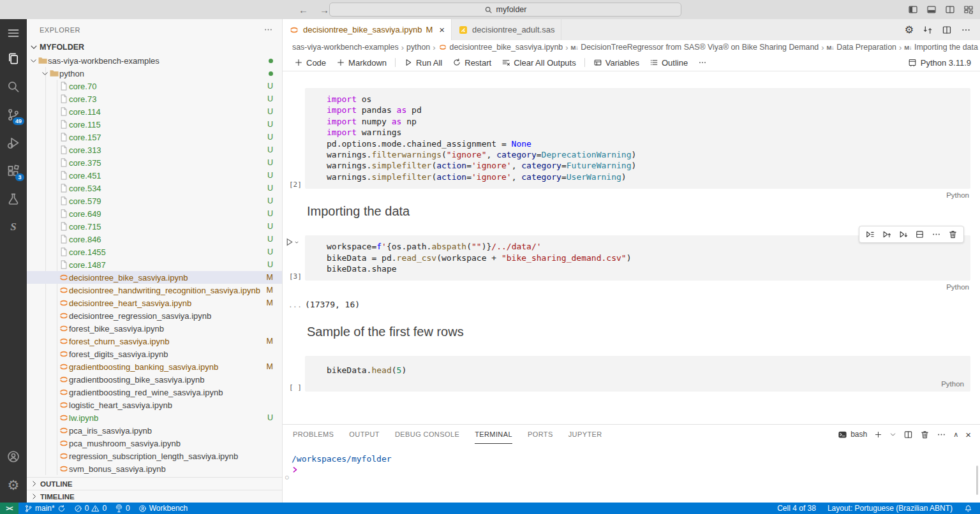  What do you see at coordinates (154, 367) in the screenshot?
I see `tree-item-gradientboosting_banking_sasviya.ipynb: gradientboosting_banking_sasviya.ipynbM` at bounding box center [154, 367].